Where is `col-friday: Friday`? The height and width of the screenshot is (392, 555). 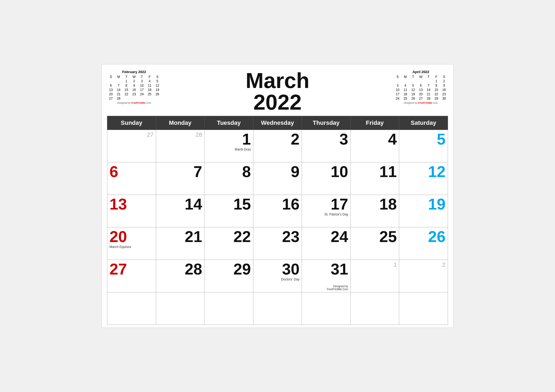
col-friday: Friday is located at coordinates (375, 123).